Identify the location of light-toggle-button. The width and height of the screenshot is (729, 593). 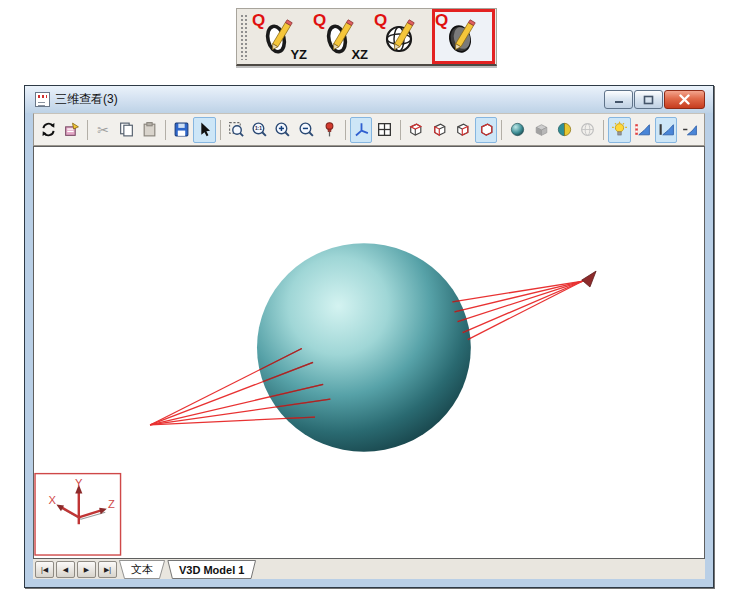
(619, 130).